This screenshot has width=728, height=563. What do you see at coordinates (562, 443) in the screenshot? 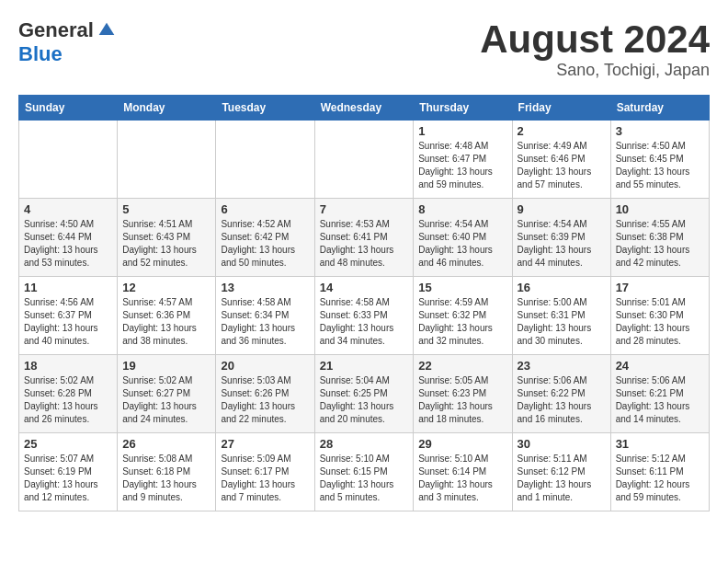
I see `day-number: 30` at bounding box center [562, 443].